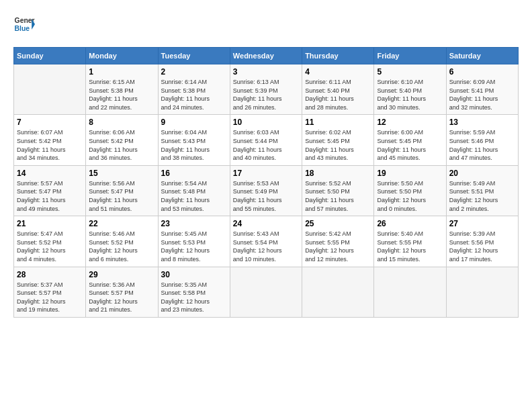  I want to click on day-of-week-header: Friday, so click(410, 56).